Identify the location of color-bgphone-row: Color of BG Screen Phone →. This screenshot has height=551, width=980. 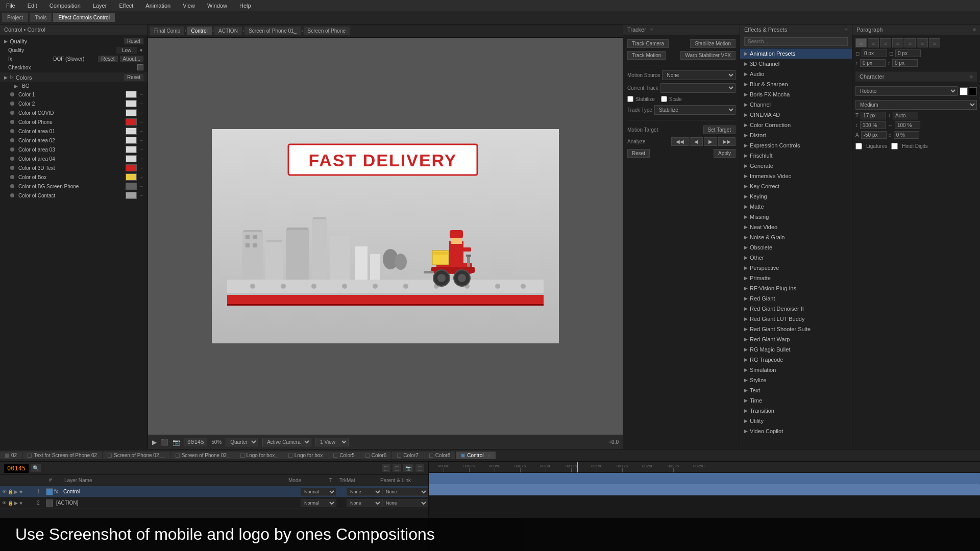
(74, 186).